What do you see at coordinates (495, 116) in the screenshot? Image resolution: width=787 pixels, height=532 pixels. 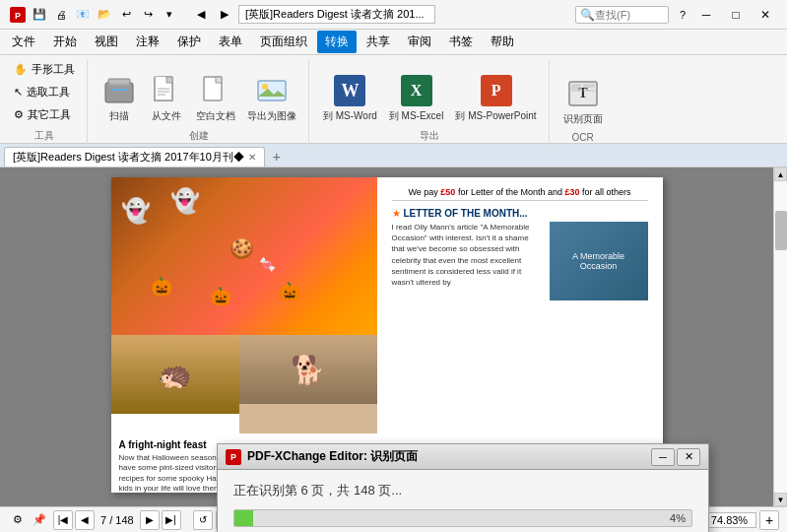 I see `to-ppt-label: 到 MS-PowerPoint` at bounding box center [495, 116].